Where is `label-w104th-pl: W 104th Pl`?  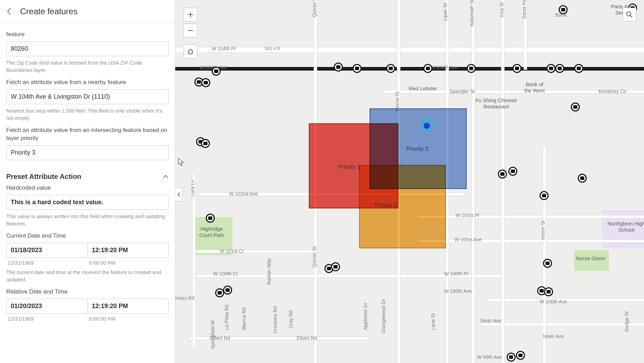
label-w104th-pl: W 104th Pl is located at coordinates (223, 49).